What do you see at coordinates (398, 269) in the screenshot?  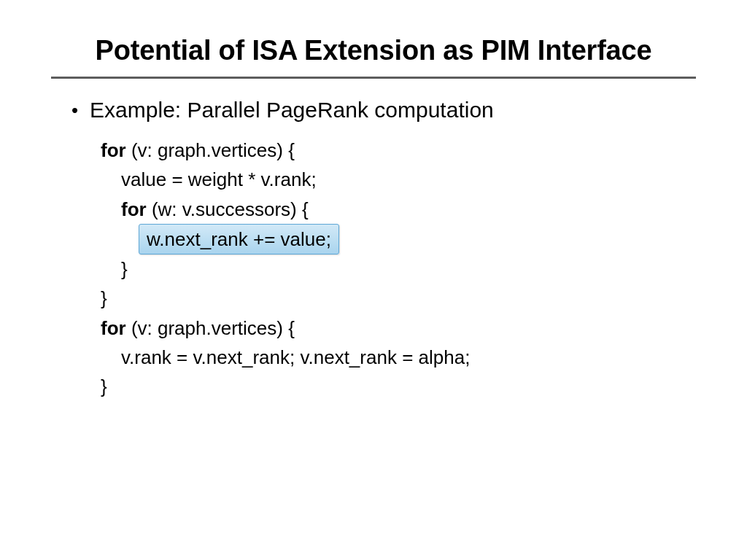 I see `code-line-5: }` at bounding box center [398, 269].